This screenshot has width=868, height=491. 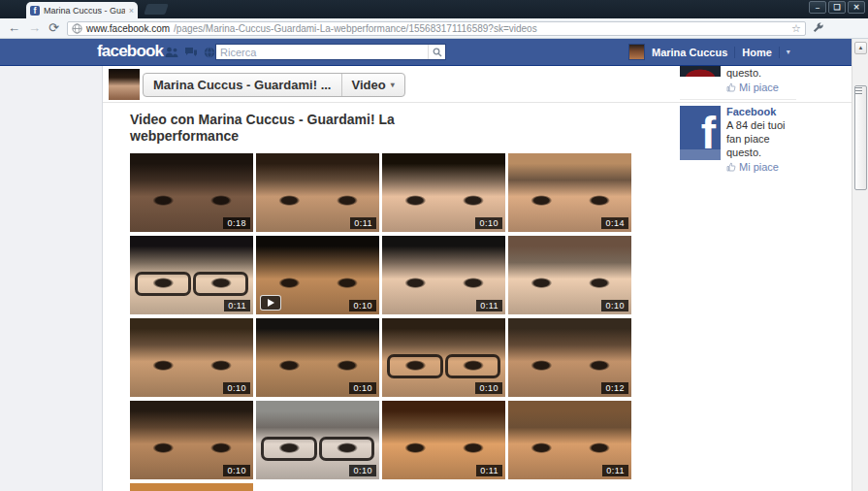 What do you see at coordinates (331, 52) in the screenshot?
I see `search-box: Ricerca` at bounding box center [331, 52].